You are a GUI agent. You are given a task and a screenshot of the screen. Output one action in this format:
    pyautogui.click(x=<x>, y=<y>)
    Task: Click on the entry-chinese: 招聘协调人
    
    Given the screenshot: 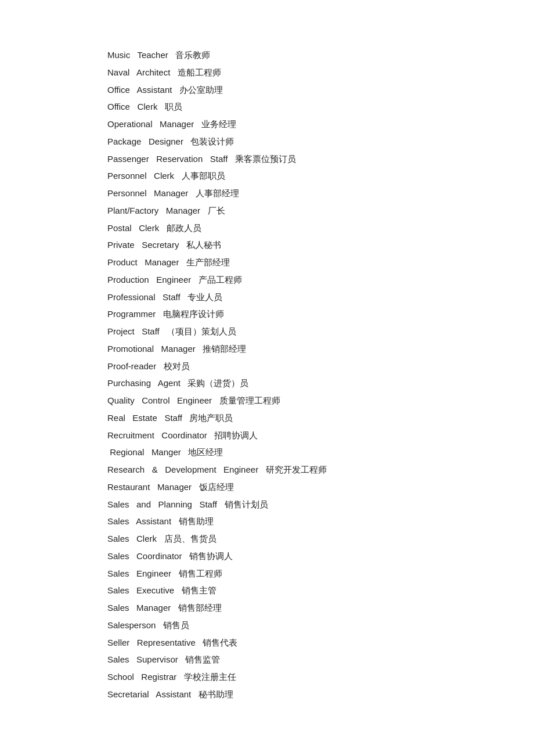 What is the action you would take?
    pyautogui.click(x=236, y=435)
    